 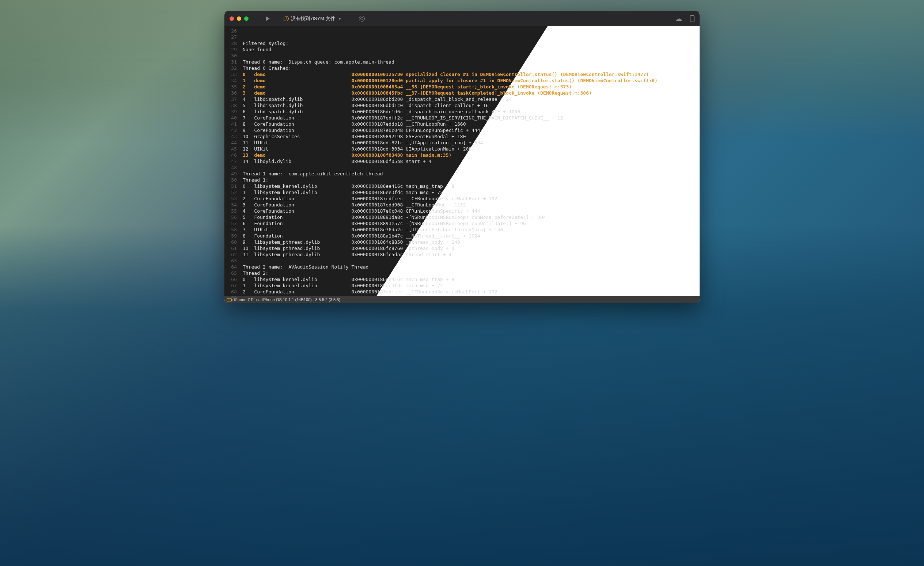 I want to click on line-number: 65, so click(x=231, y=273).